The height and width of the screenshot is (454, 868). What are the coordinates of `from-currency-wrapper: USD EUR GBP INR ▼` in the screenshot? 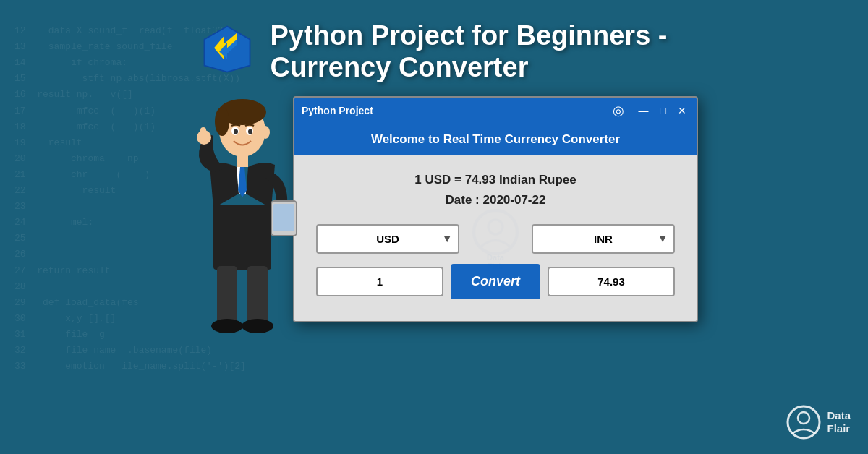 It's located at (388, 239).